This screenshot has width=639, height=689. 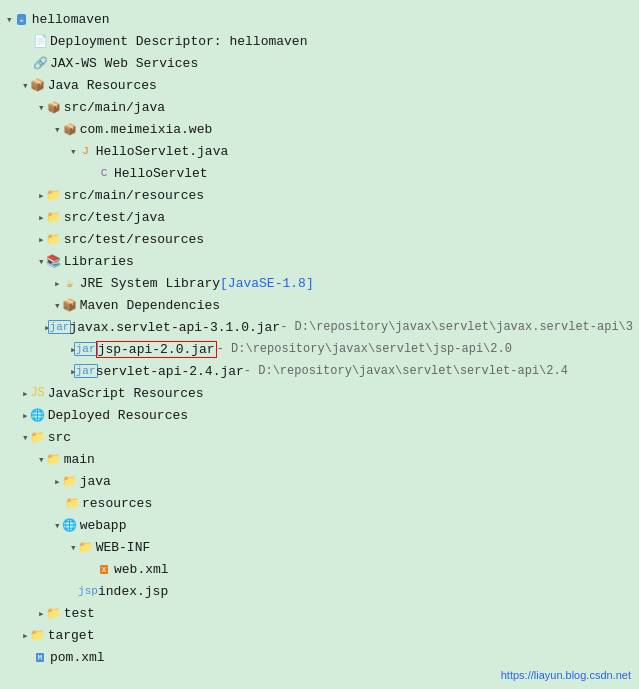 What do you see at coordinates (320, 371) in the screenshot?
I see `tree-item-servlet-api-jar: jarservlet-api-2.4.jar - D:\repository\j…` at bounding box center [320, 371].